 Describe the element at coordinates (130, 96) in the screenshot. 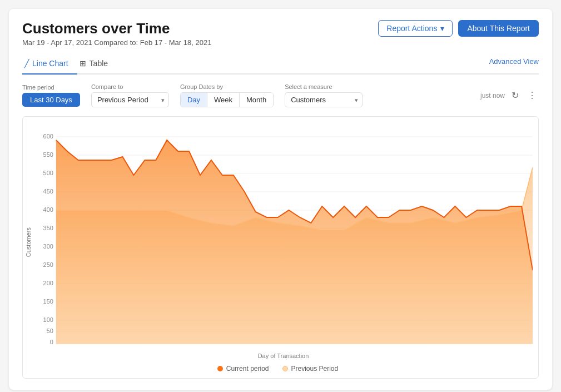

I see `compare-to-group: Compare to Previous Period No Comparison…` at that location.